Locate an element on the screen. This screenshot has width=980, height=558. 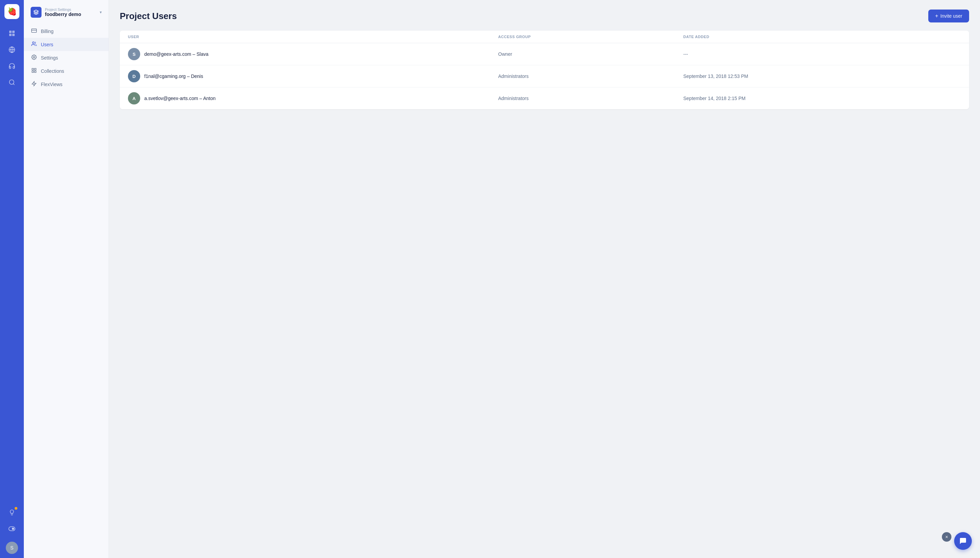
nav-item-flexviews: FlexViews is located at coordinates (66, 84).